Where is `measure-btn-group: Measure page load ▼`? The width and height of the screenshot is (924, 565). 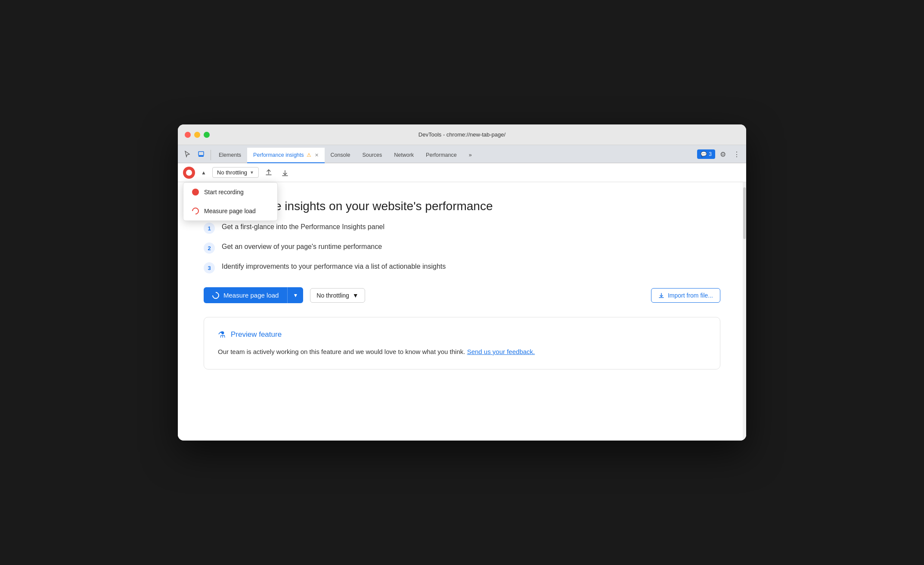
measure-btn-group: Measure page load ▼ is located at coordinates (253, 295).